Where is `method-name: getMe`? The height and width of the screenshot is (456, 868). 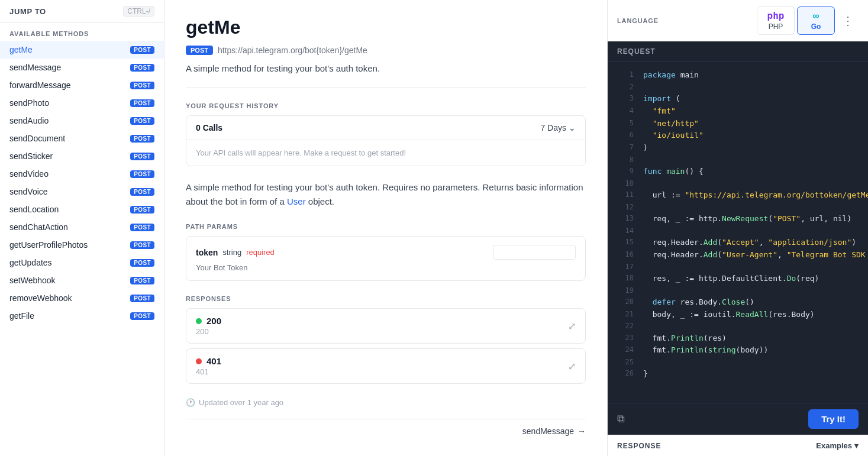 method-name: getMe is located at coordinates (21, 50).